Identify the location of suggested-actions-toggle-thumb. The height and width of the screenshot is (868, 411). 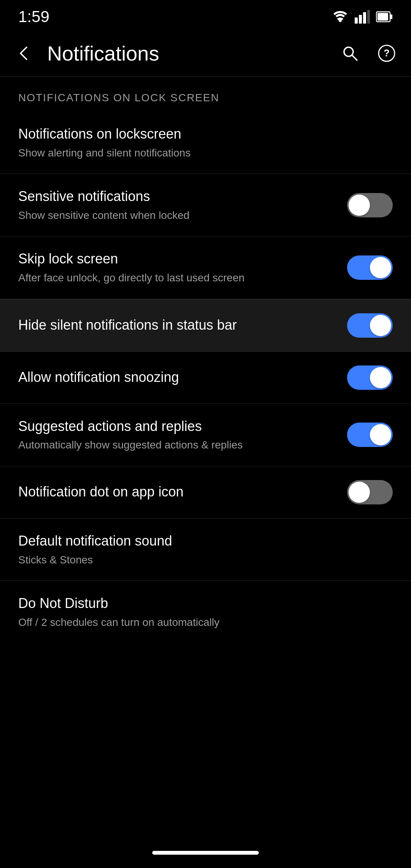
(381, 435).